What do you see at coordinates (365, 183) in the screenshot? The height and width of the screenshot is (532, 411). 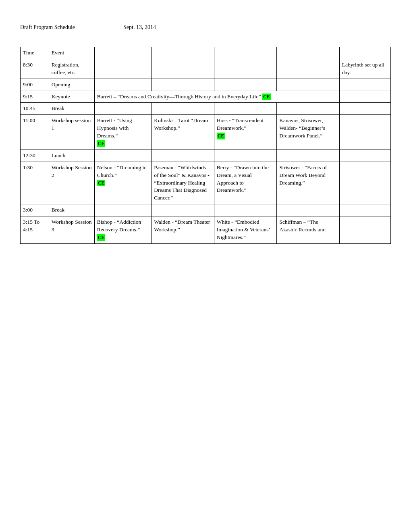 I see `session2-c5` at bounding box center [365, 183].